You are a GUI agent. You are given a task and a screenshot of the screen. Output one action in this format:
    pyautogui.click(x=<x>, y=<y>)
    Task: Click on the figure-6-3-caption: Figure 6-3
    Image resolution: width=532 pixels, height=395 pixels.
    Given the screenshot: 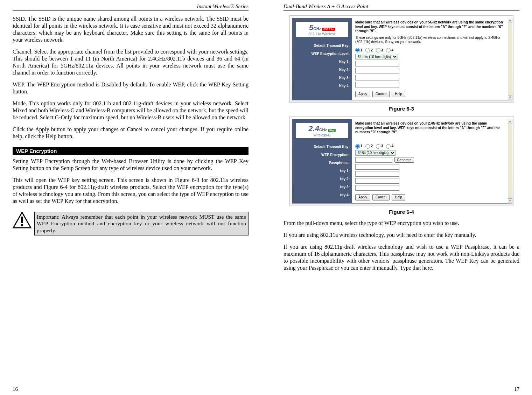 What is the action you would take?
    pyautogui.click(x=401, y=108)
    